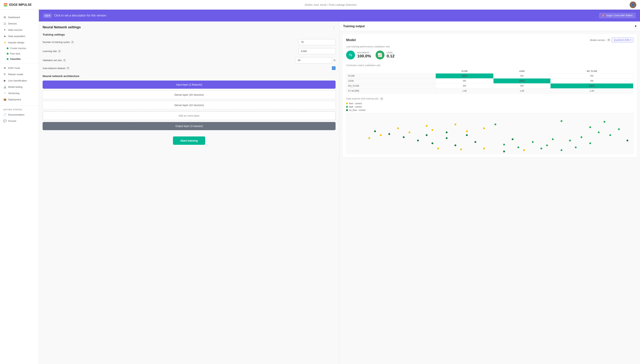  I want to click on raw-data-dot, so click(8, 54).